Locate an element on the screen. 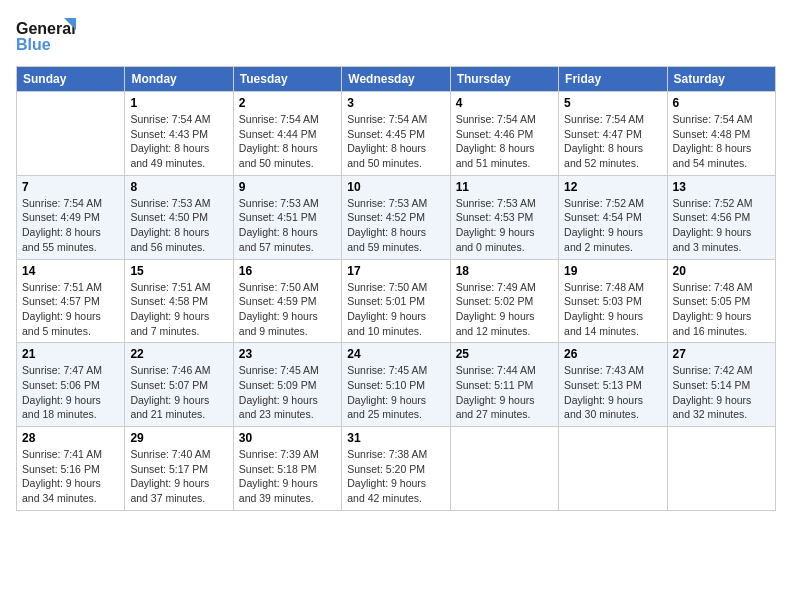 The width and height of the screenshot is (792, 612). day-info: Sunrise: 7:52 AMSunset: 4:56 PMDaylight:… is located at coordinates (722, 226).